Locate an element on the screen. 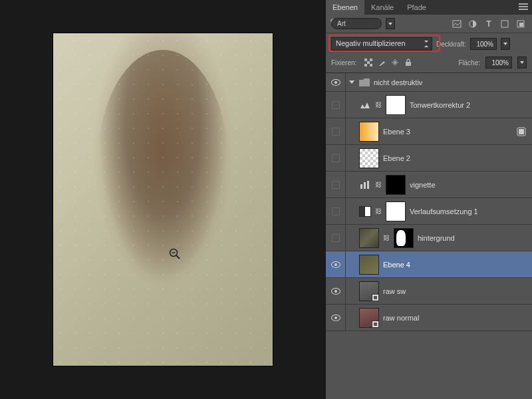  fill-input is located at coordinates (499, 63).